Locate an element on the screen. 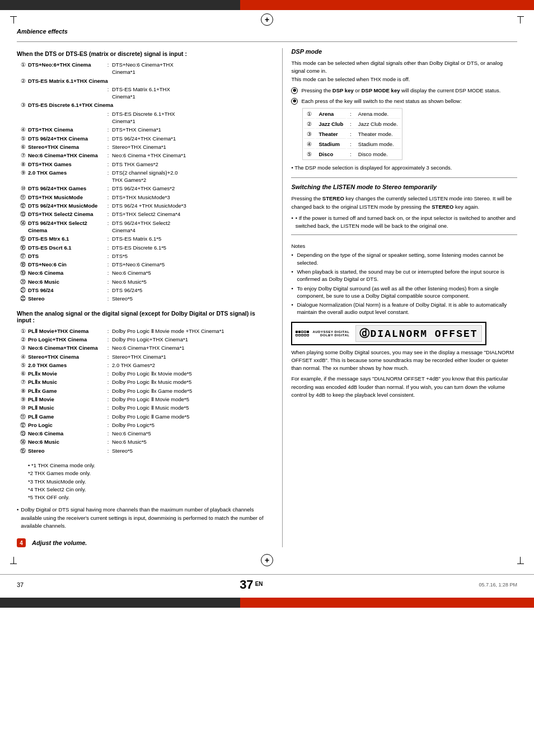 This screenshot has width=534, height=756. stereo-text: Pressing the STEREO key changes the curr… is located at coordinates (404, 203).